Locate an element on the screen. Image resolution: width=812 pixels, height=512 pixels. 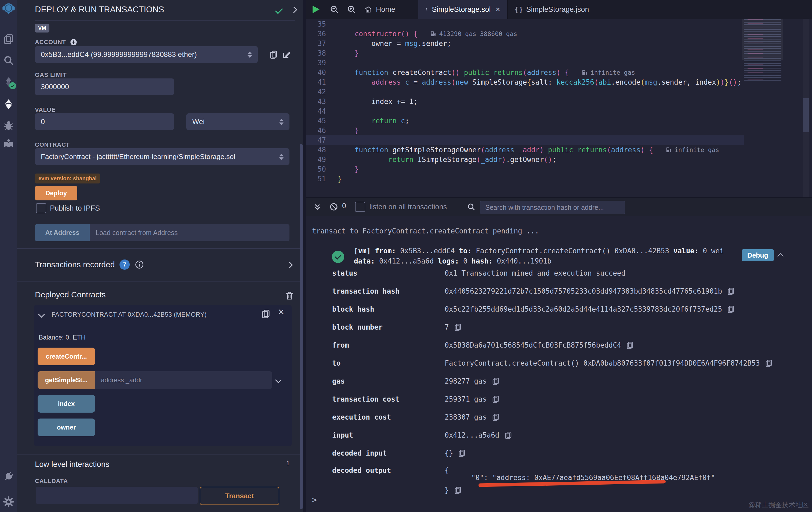
code-line: 41 address c = address(new SimpleStorage… is located at coordinates (525, 82).